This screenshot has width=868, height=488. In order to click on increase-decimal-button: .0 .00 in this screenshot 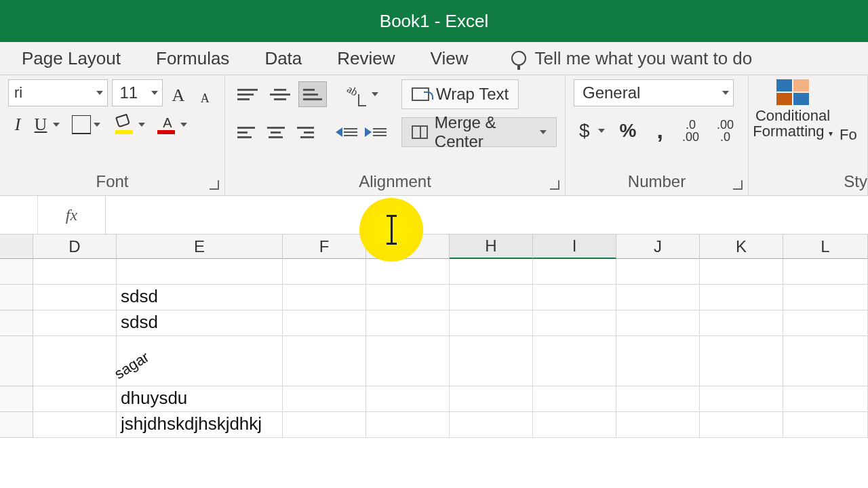, I will do `click(690, 131)`.